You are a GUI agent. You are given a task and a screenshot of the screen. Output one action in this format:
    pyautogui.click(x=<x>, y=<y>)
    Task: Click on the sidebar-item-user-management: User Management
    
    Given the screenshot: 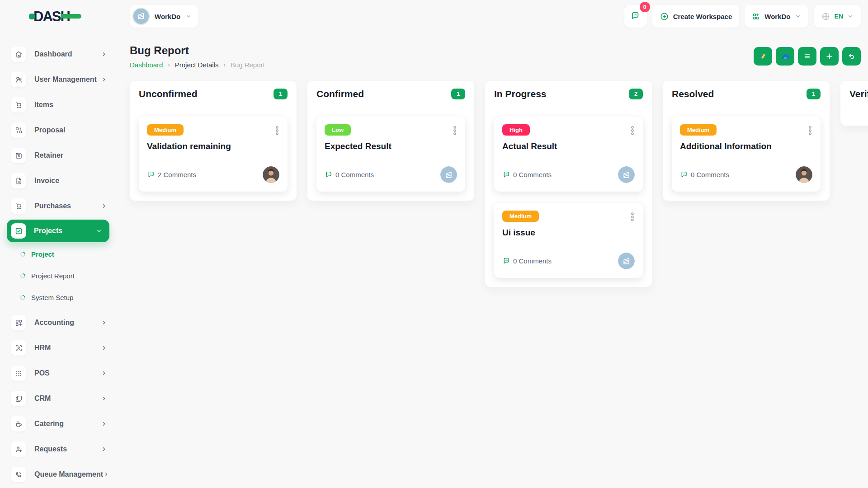 What is the action you would take?
    pyautogui.click(x=58, y=80)
    